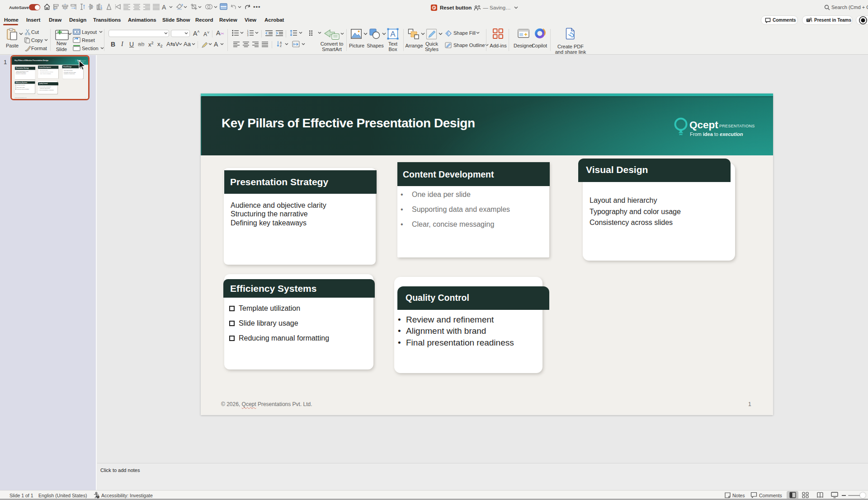  What do you see at coordinates (281, 46) in the screenshot?
I see `svg-text: Z` at bounding box center [281, 46].